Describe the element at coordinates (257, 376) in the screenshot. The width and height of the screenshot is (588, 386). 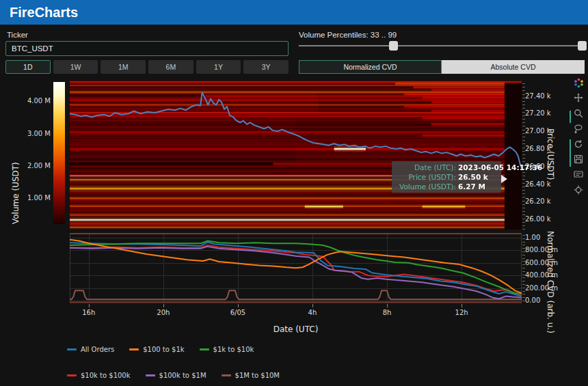
I see `legend-item-label: $1M to $10M` at that location.